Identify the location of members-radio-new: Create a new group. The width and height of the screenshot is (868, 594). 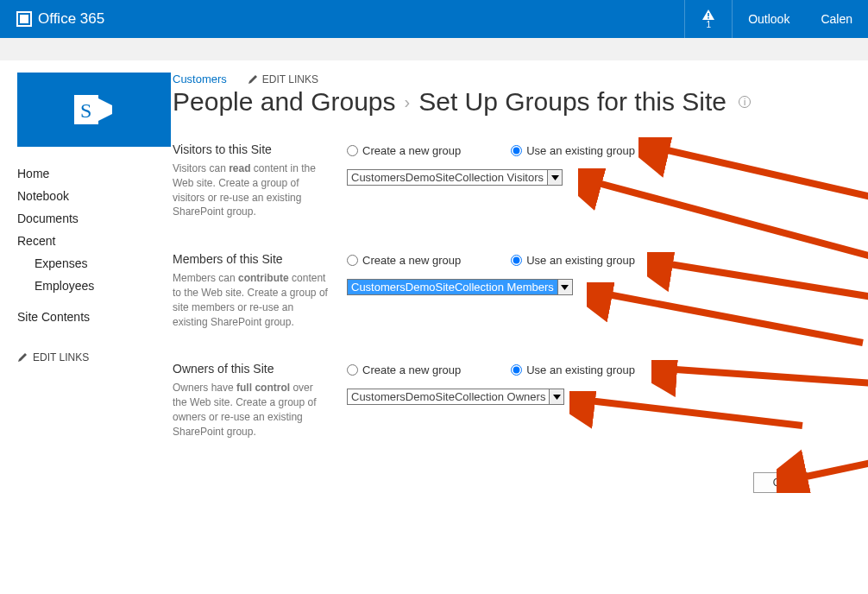
(404, 261).